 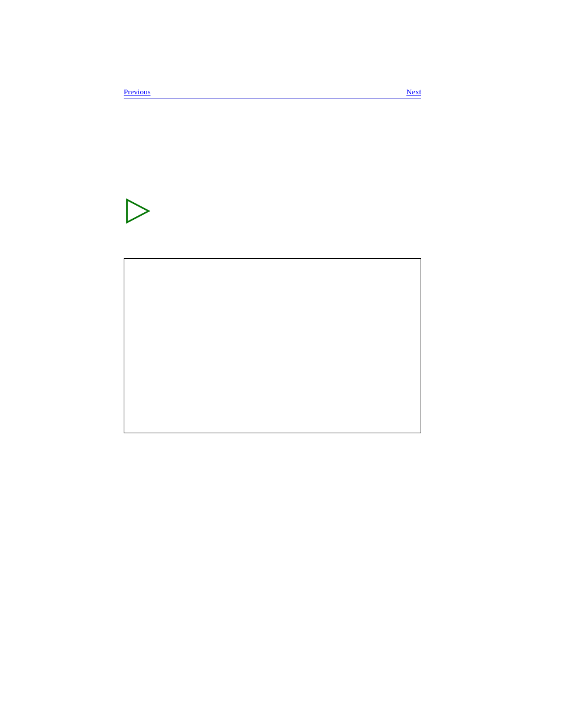 What do you see at coordinates (137, 212) in the screenshot?
I see `note-icon` at bounding box center [137, 212].